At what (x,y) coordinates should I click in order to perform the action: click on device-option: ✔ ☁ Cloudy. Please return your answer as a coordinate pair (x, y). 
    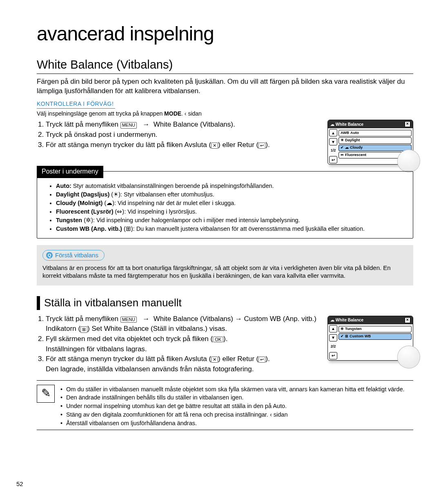
    Looking at the image, I should click on (375, 148).